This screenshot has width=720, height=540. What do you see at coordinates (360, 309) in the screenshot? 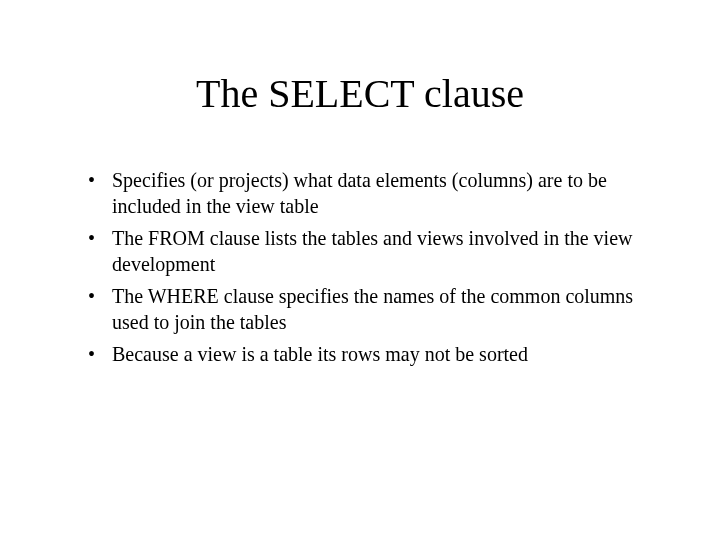
I see `list-item: The WHERE clause specifies the names of …` at bounding box center [360, 309].